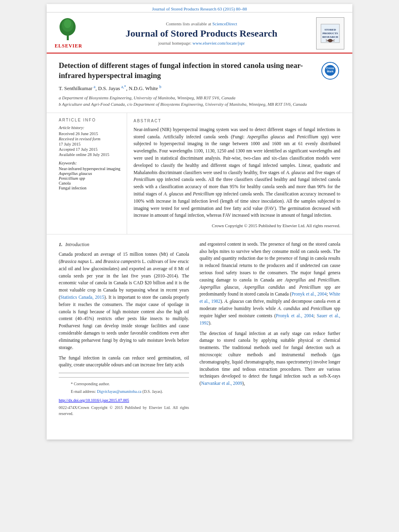 The width and height of the screenshot is (399, 532). What do you see at coordinates (237, 121) in the screenshot?
I see `abstract-header: ABSTRACT` at bounding box center [237, 121].